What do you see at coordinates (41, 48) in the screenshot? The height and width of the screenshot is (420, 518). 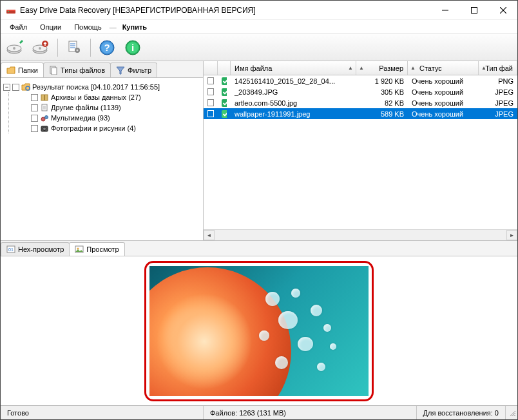 I see `recover-button` at bounding box center [41, 48].